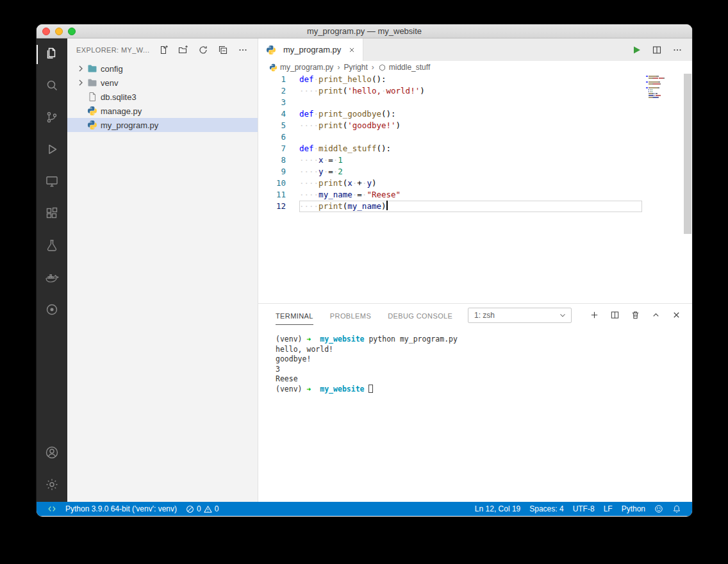  What do you see at coordinates (352, 50) in the screenshot?
I see `close-tab-icon` at bounding box center [352, 50].